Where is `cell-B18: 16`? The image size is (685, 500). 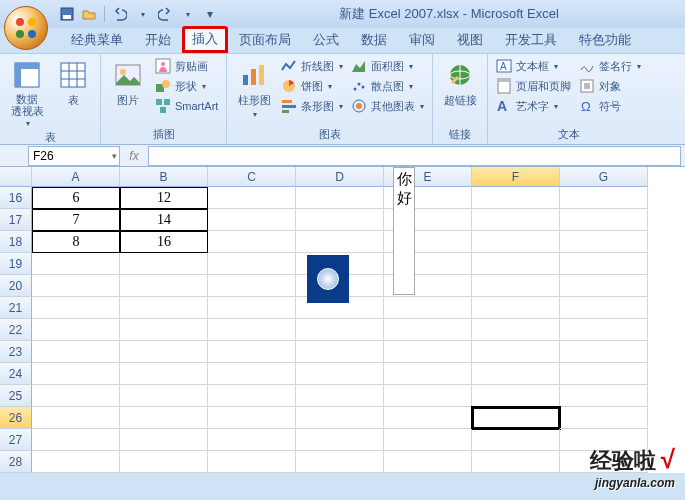 cell-B18: 16 is located at coordinates (164, 242).